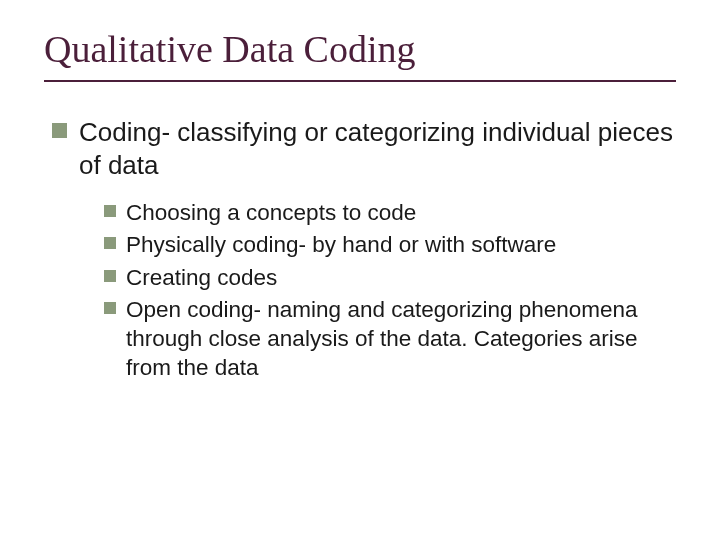 This screenshot has height=540, width=720. What do you see at coordinates (341, 244) in the screenshot?
I see `bullet-text: Physically coding- by hand or with softw…` at bounding box center [341, 244].